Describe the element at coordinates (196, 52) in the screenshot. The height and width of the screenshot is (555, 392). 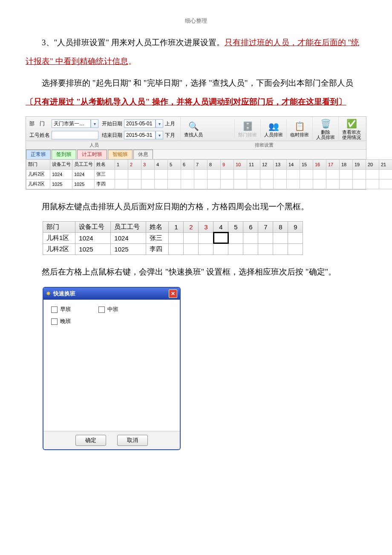
I see `paragraph-1: 3、"人员排班设置" 用来对人员工作班次进展设置。只有排过班的人员，才能在后面的…` at that location.